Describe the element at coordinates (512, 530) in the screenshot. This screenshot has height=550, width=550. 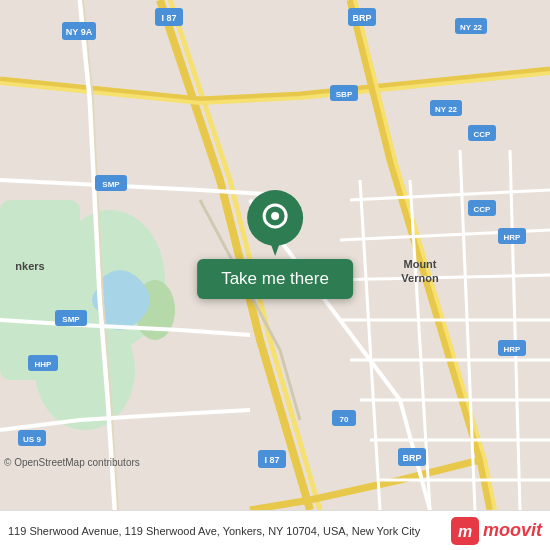
I see `moovit-brand-text: moovit` at that location.